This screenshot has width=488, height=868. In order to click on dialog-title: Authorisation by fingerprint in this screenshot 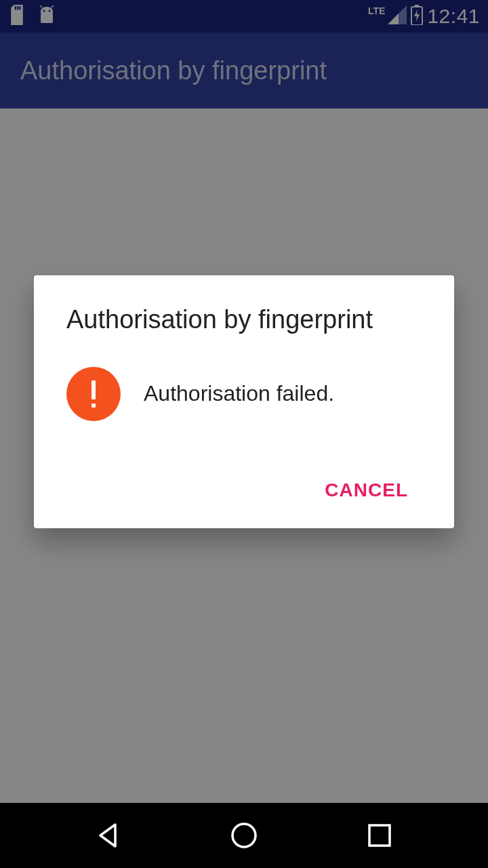, I will do `click(244, 320)`.